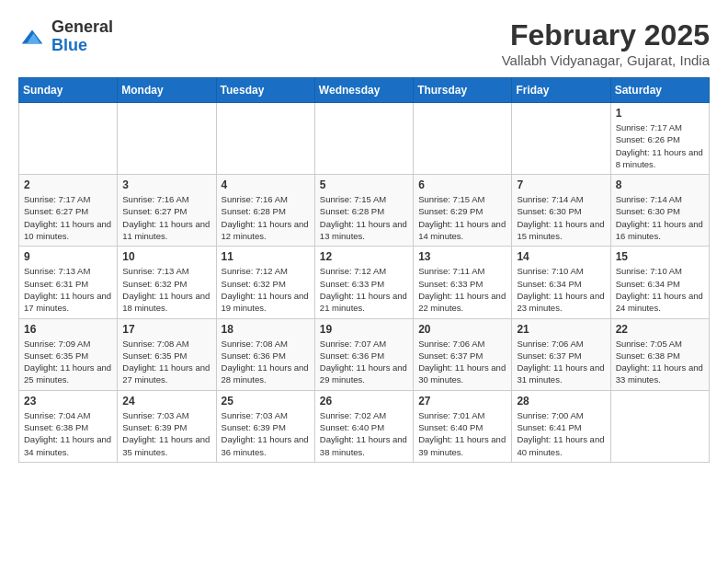 This screenshot has height=563, width=728. Describe the element at coordinates (68, 185) in the screenshot. I see `day-number: 2` at that location.